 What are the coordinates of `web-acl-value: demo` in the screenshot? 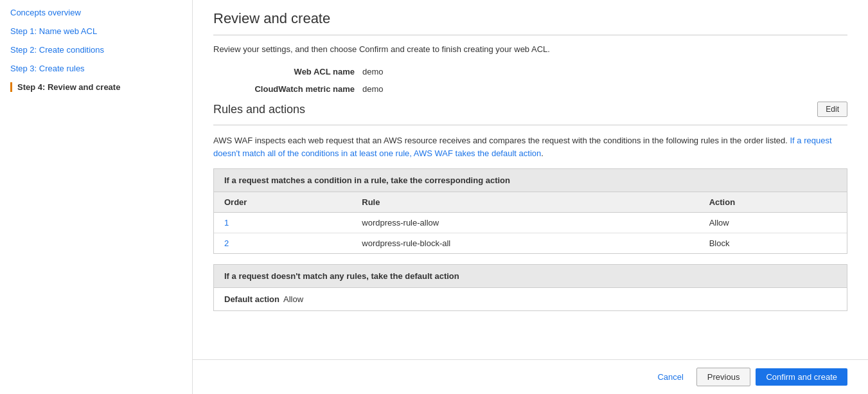 It's located at (373, 72).